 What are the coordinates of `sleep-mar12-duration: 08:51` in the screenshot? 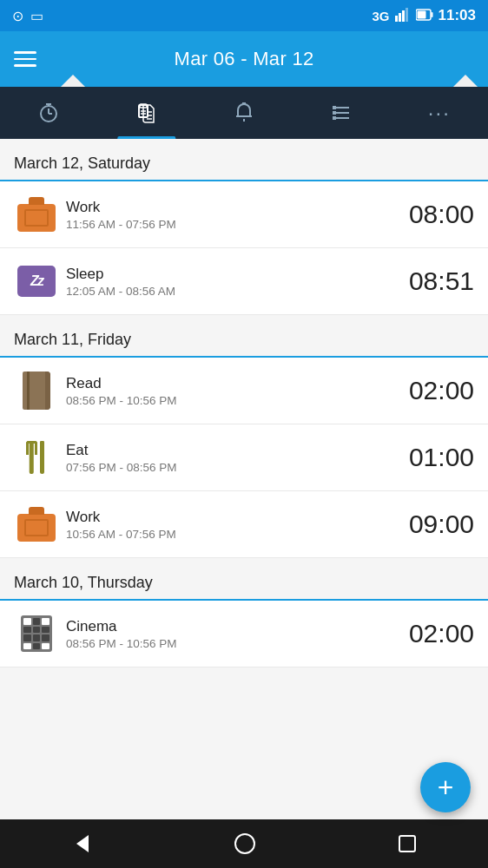 It's located at (435, 281).